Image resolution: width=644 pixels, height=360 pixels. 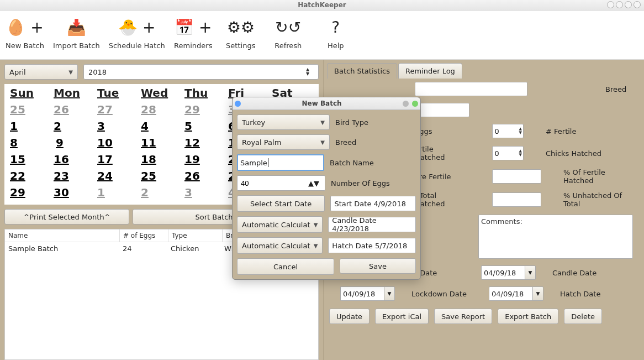 I want to click on year-spinner: ▲▼, so click(x=310, y=72).